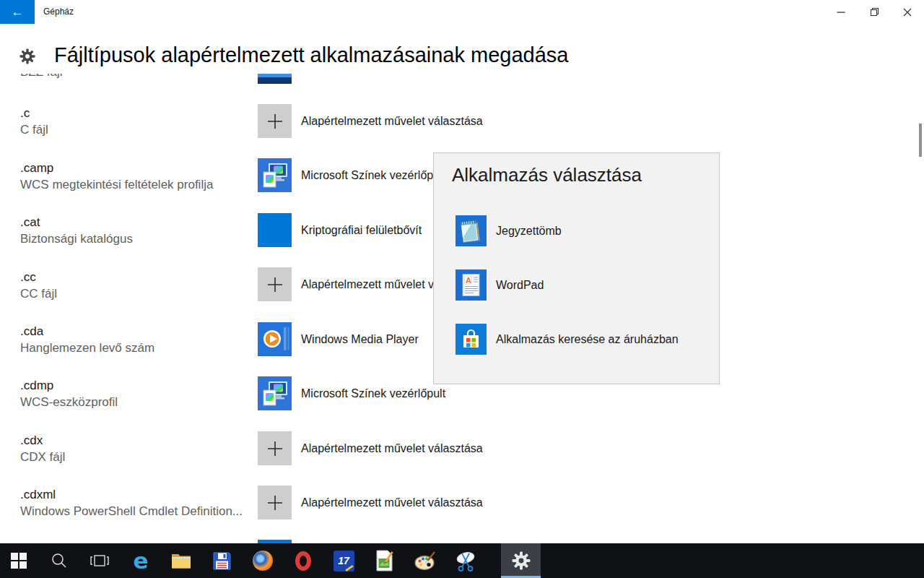 The width and height of the screenshot is (924, 578). Describe the element at coordinates (117, 185) in the screenshot. I see `file-desc: WCS megtekintési feltételek profilja` at that location.